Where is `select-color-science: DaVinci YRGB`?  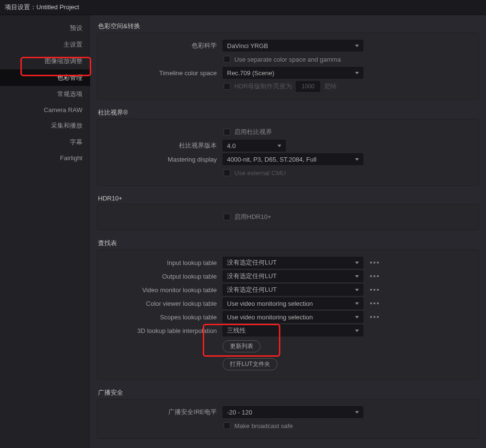
select-color-science: DaVinci YRGB is located at coordinates (293, 46).